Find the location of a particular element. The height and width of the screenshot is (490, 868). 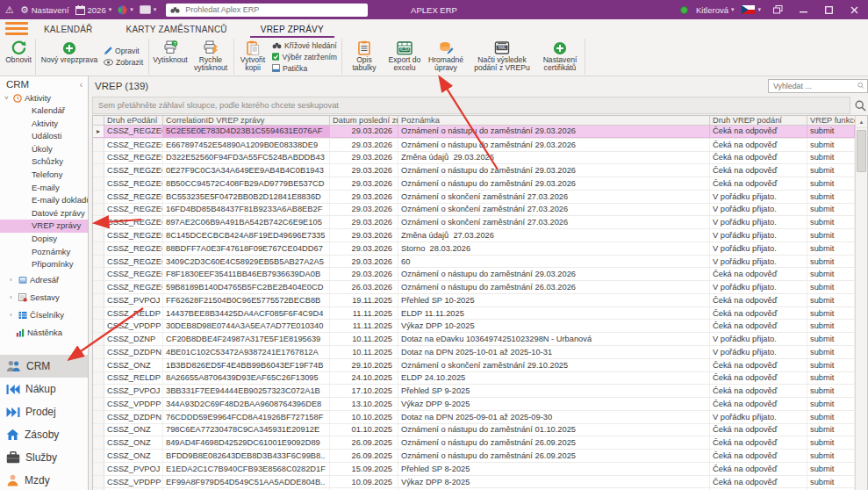

layout-menu: ▾ is located at coordinates (148, 10).